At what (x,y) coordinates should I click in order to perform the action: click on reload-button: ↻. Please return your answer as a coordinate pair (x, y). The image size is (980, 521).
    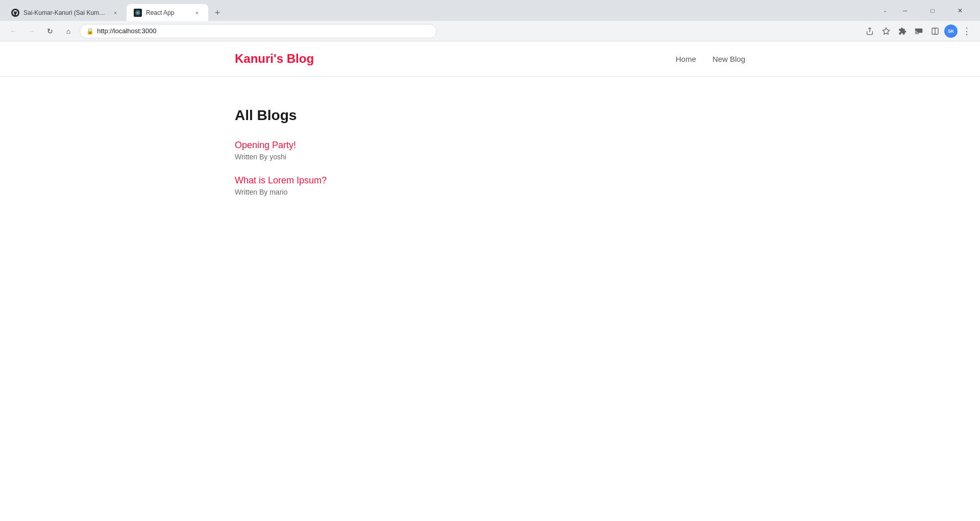
    Looking at the image, I should click on (50, 31).